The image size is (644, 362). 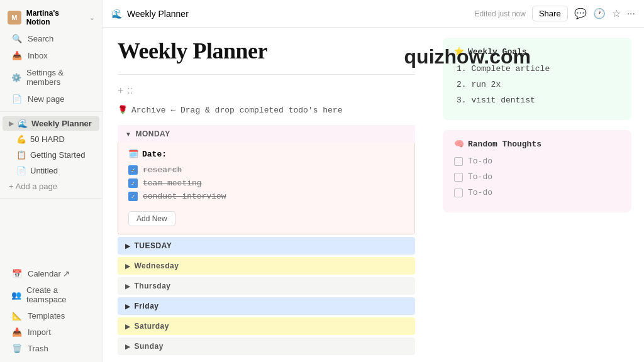 I want to click on goal-item-1: 1. Complete article, so click(x=537, y=69).